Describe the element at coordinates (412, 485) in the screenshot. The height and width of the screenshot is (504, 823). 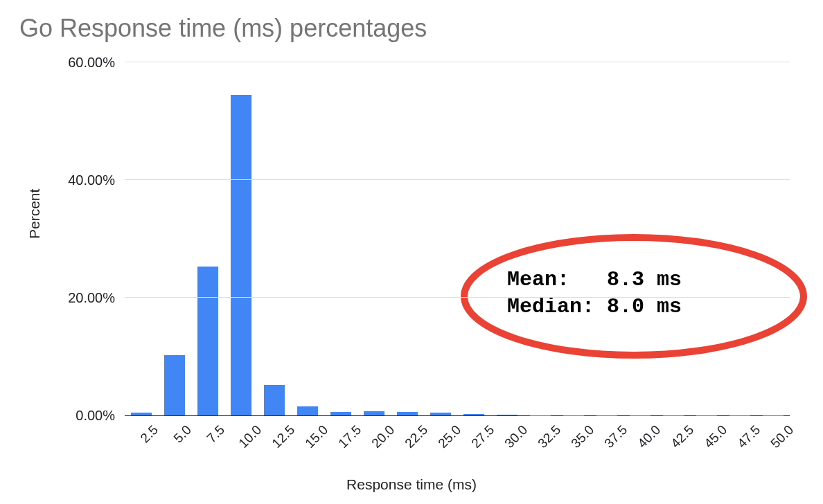
I see `x-axis-title: Response time (ms)` at that location.